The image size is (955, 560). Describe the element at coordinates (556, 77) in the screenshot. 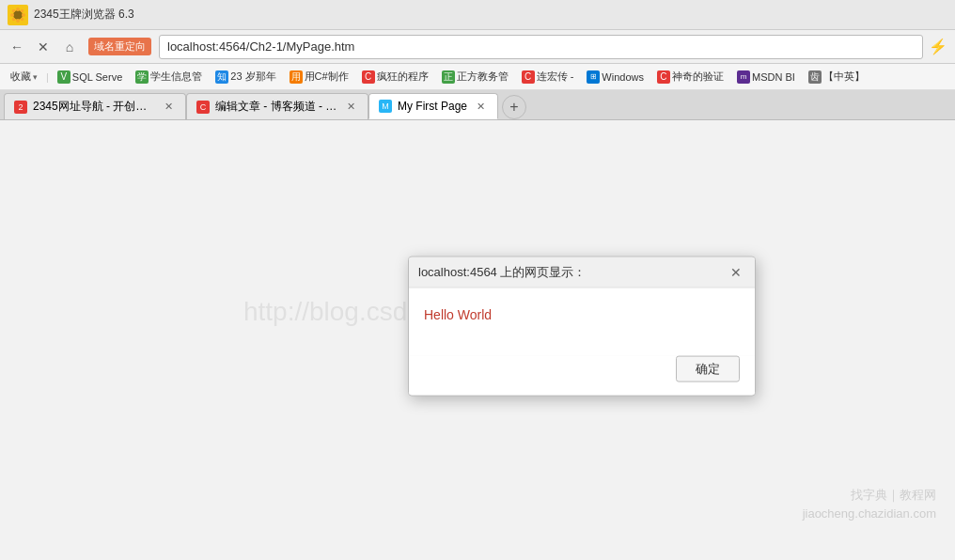

I see `bookmark-lianhong-label: 连宏传 -` at that location.